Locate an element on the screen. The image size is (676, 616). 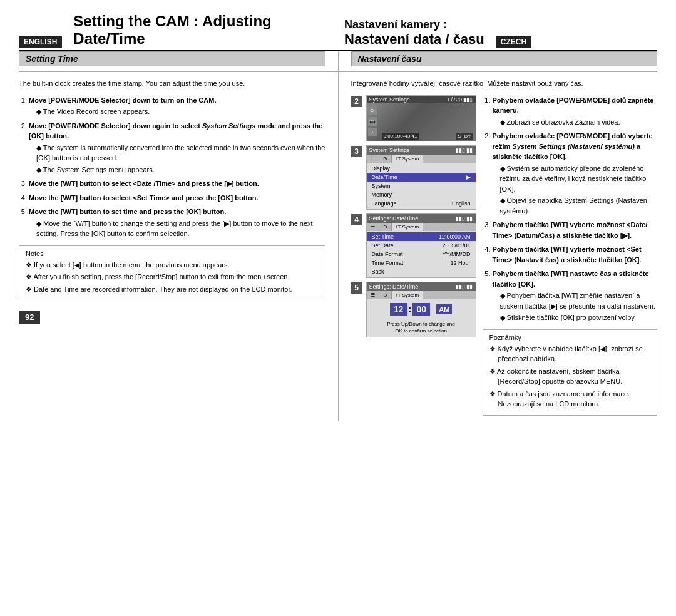
notes-label: Notes is located at coordinates (172, 254).